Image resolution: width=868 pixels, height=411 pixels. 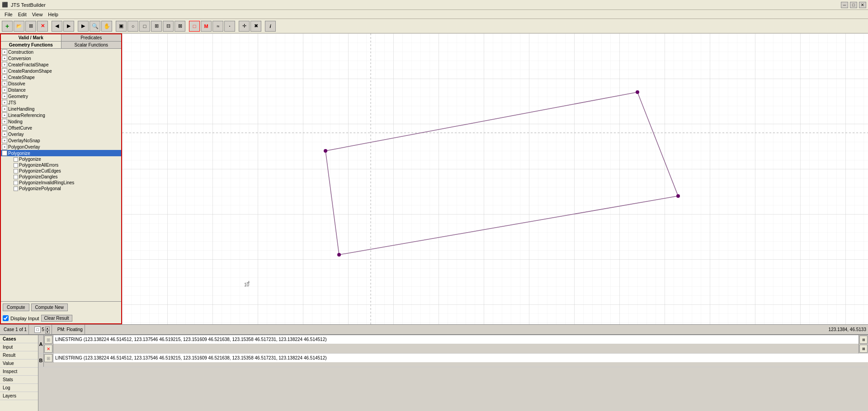 I want to click on rect-select-button: ▣, so click(x=121, y=26).